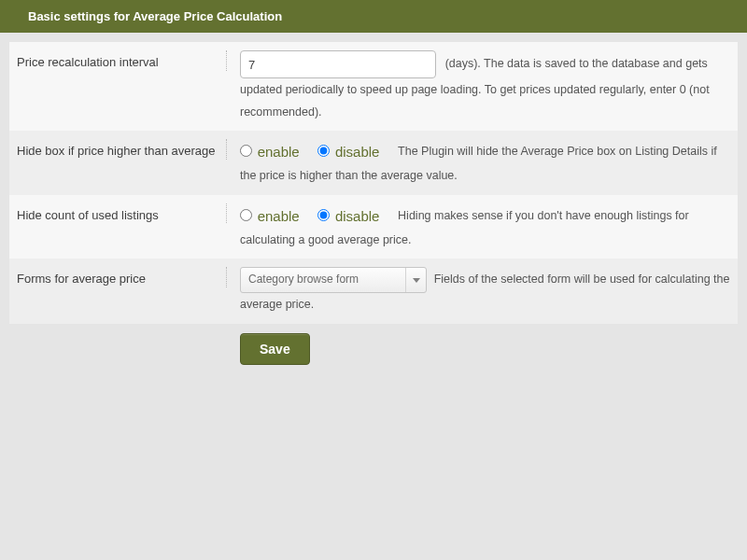 The width and height of the screenshot is (747, 560). I want to click on save-row: Save, so click(374, 344).